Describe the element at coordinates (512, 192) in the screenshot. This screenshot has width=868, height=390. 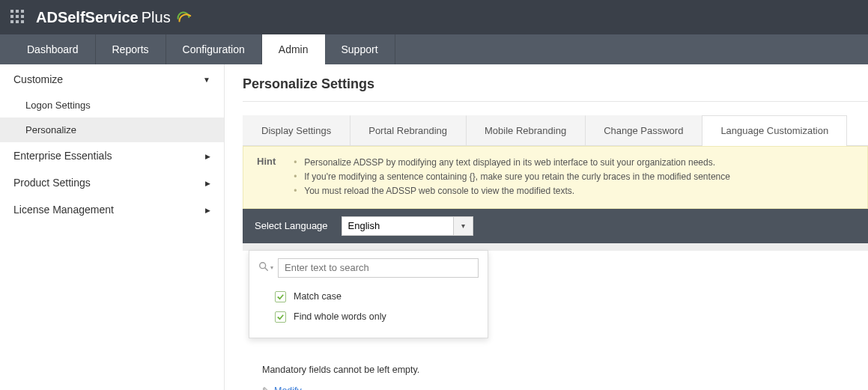
I see `hint-item: You must reload the ADSSP web console to…` at that location.